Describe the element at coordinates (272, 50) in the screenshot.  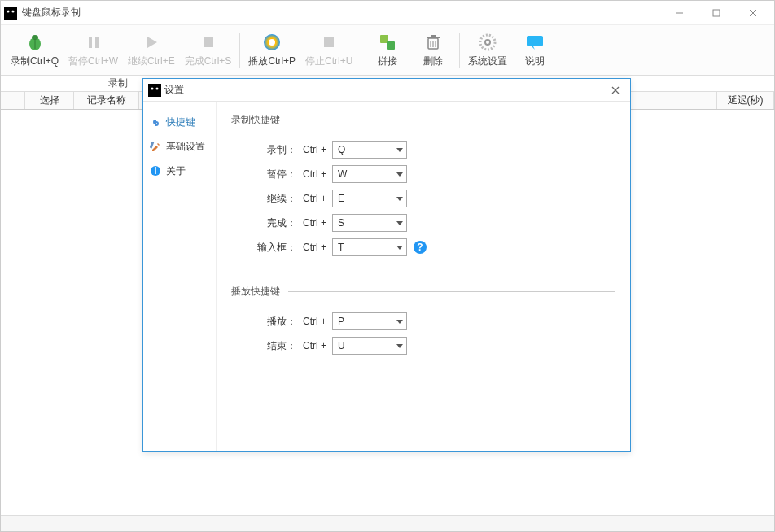
I see `play-button: 播放Ctrl+P` at that location.